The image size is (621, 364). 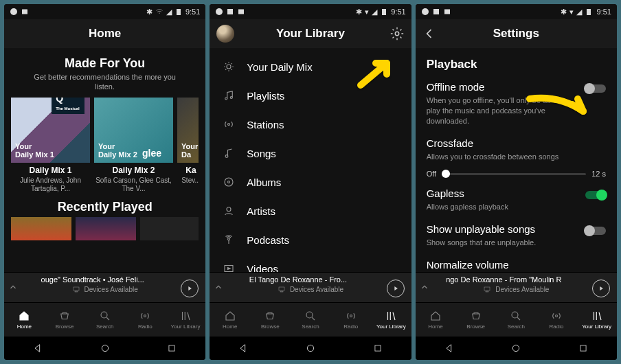 I want to click on spotify-status-icon, so click(x=219, y=12).